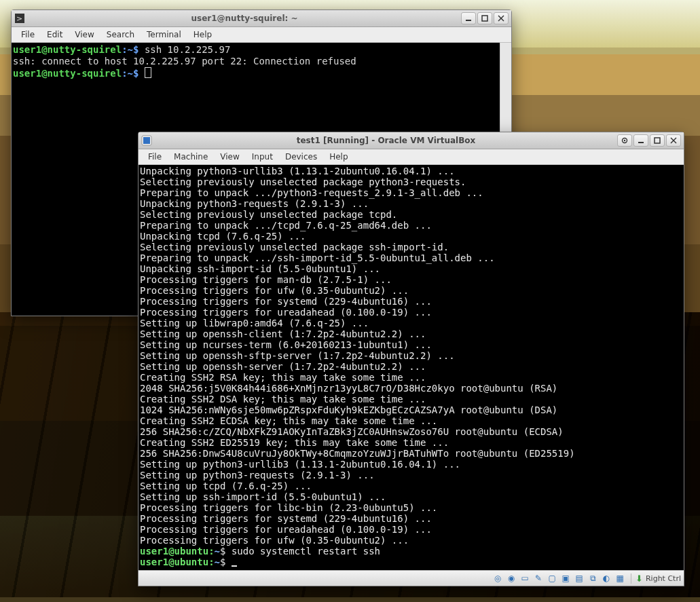 The height and width of the screenshot is (602, 700). What do you see at coordinates (261, 35) in the screenshot?
I see `terminal-menubar: File Edit View Search Terminal Help` at bounding box center [261, 35].